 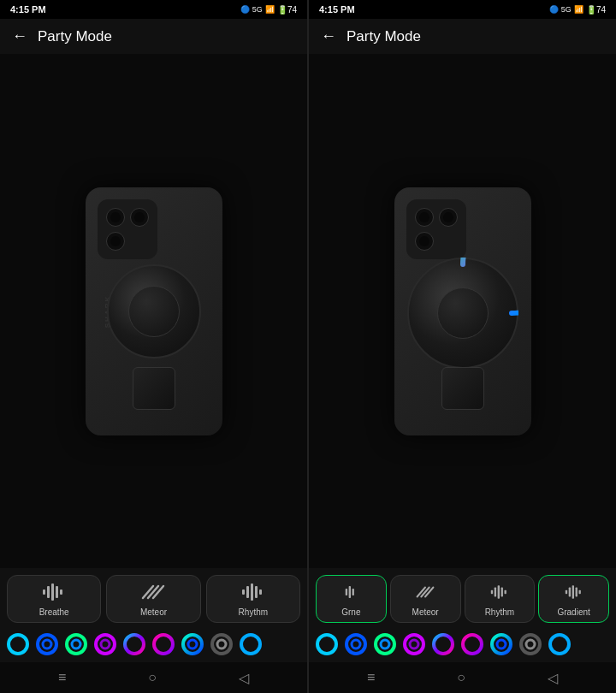 I want to click on color-circles-left, so click(x=154, y=644).